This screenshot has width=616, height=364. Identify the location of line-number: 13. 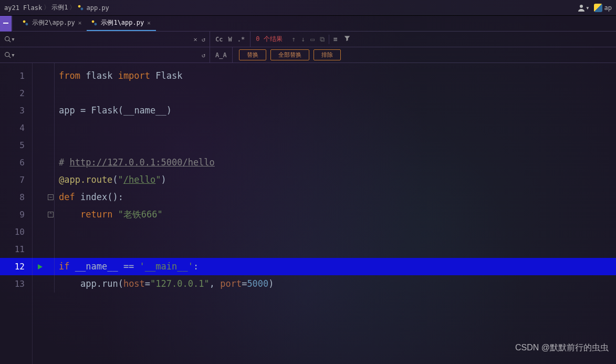
(16, 284).